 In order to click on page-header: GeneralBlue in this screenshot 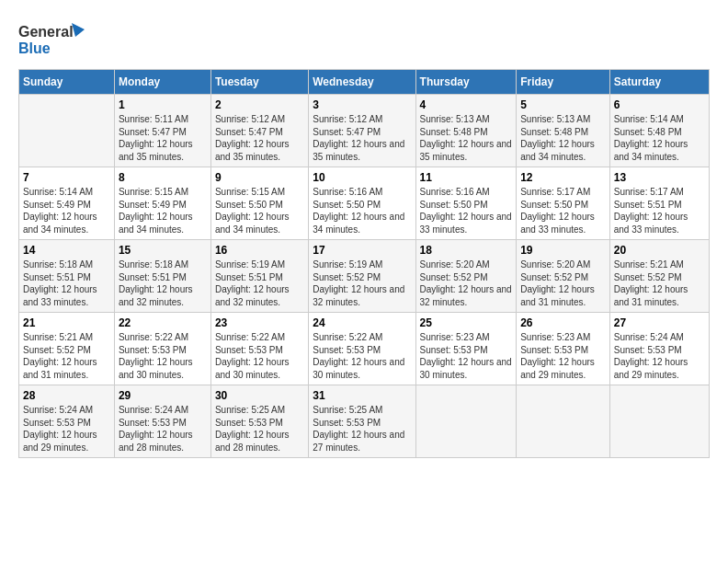, I will do `click(364, 39)`.